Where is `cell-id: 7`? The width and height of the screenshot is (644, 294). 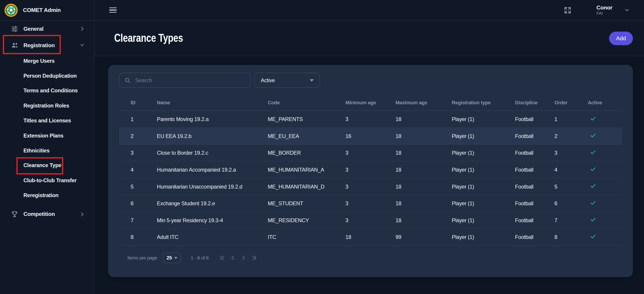 cell-id: 7 is located at coordinates (138, 220).